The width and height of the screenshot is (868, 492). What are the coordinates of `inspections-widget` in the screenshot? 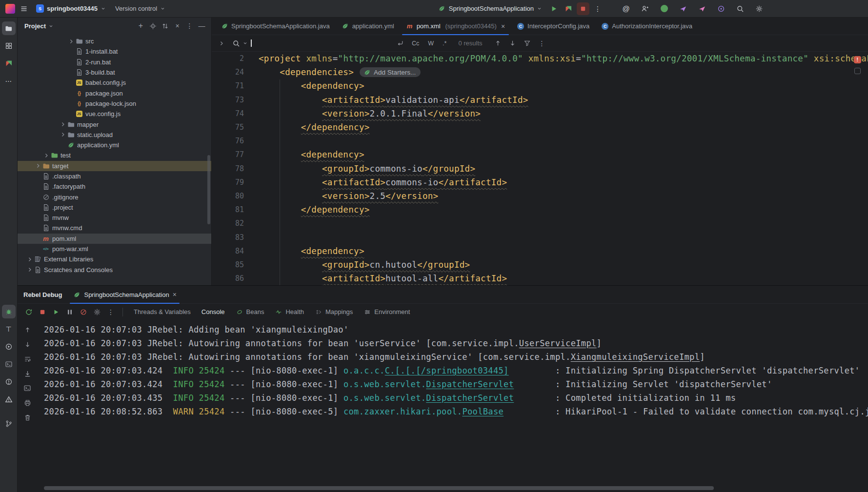 It's located at (858, 71).